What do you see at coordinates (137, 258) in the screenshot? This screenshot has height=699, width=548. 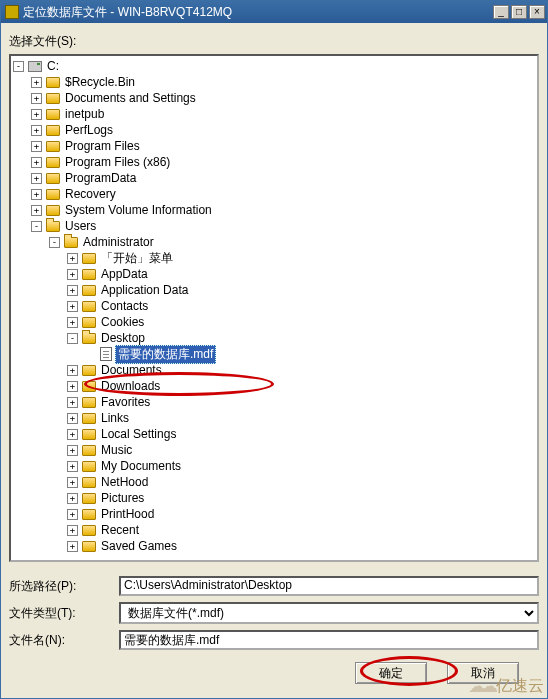 I see `node-label: 「开始」菜单` at bounding box center [137, 258].